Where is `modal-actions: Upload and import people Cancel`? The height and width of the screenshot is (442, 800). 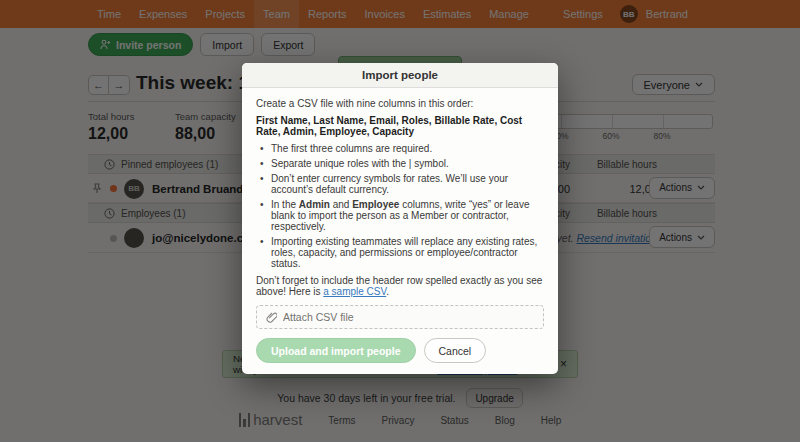
modal-actions: Upload and import people Cancel is located at coordinates (400, 350).